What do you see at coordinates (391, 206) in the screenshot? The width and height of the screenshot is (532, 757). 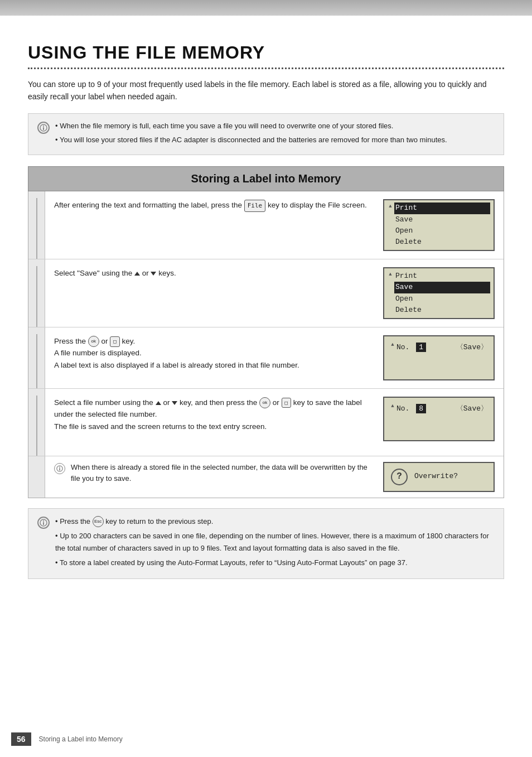 I see `lcd-arrow-col-1: ▲` at bounding box center [391, 206].